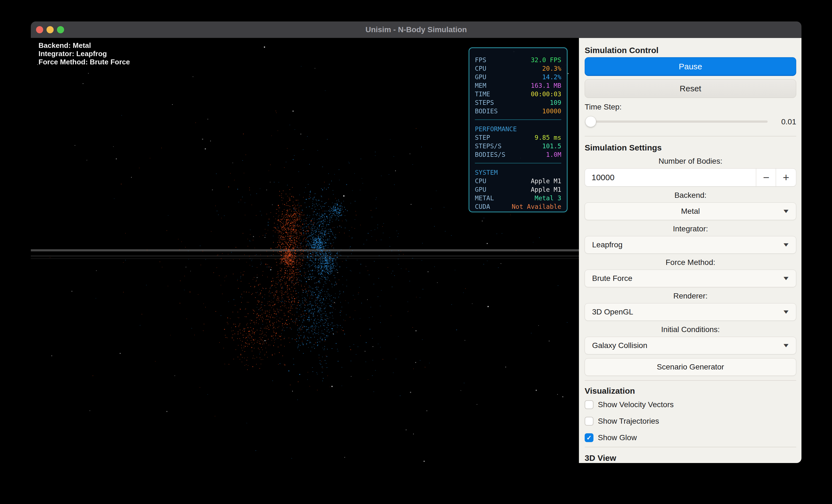 The height and width of the screenshot is (504, 832). What do you see at coordinates (552, 111) in the screenshot?
I see `hud-stat-value: 10000` at bounding box center [552, 111].